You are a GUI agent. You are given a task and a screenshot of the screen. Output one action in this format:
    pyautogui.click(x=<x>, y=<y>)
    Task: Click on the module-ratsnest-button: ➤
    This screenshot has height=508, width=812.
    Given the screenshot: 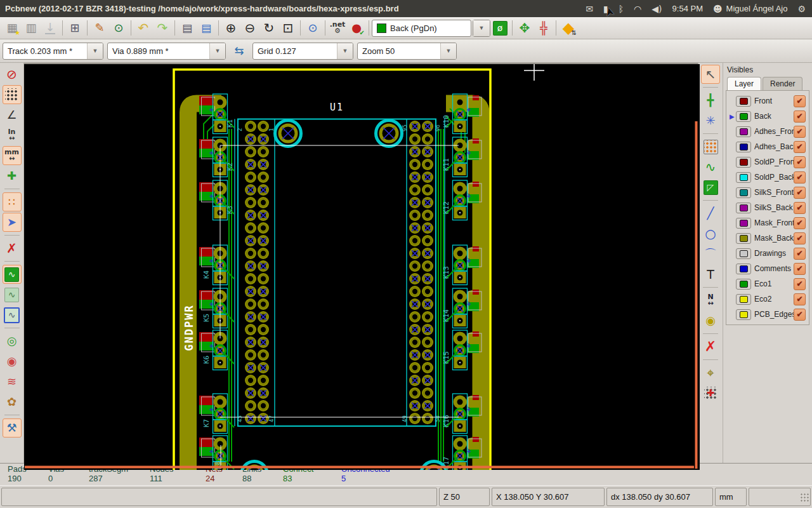 What is the action you would take?
    pyautogui.click(x=12, y=222)
    